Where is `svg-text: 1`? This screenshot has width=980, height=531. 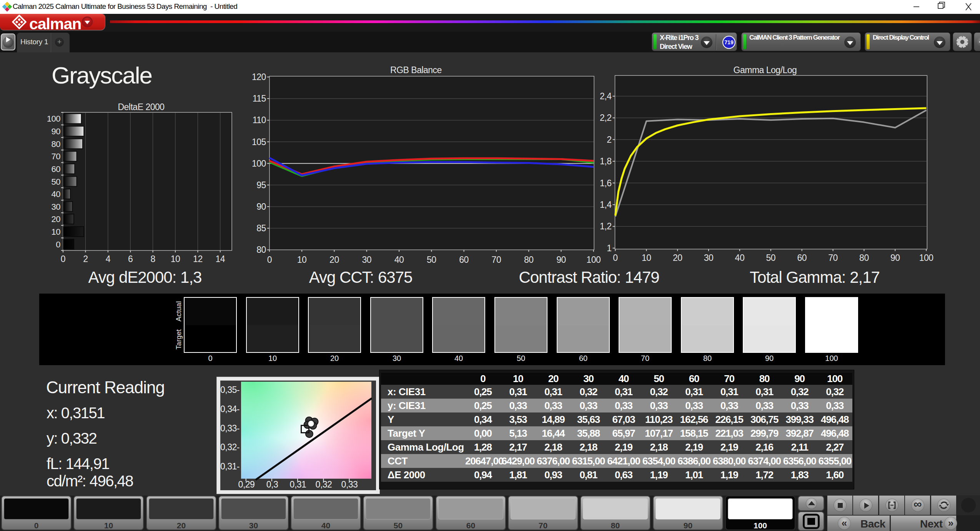 svg-text: 1 is located at coordinates (609, 248).